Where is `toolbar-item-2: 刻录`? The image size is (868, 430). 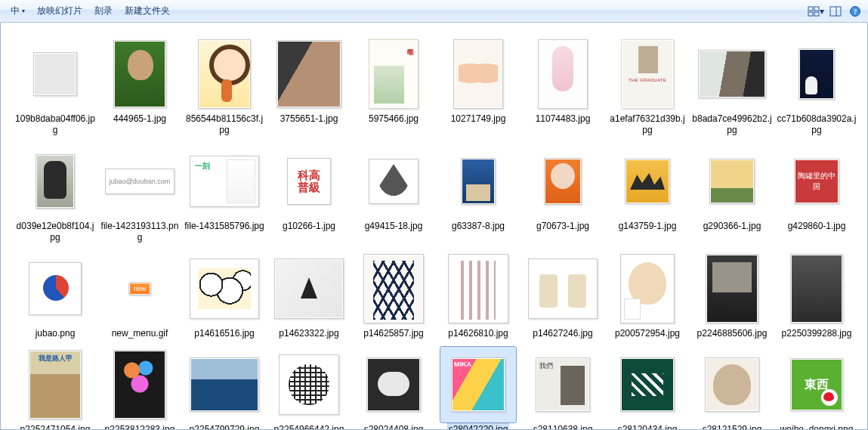 toolbar-item-2: 刻录 is located at coordinates (103, 11).